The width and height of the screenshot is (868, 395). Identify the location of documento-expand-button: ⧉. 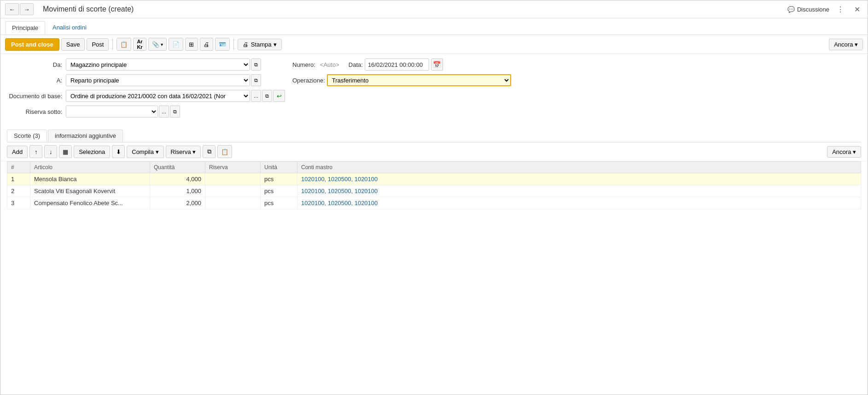
(267, 96).